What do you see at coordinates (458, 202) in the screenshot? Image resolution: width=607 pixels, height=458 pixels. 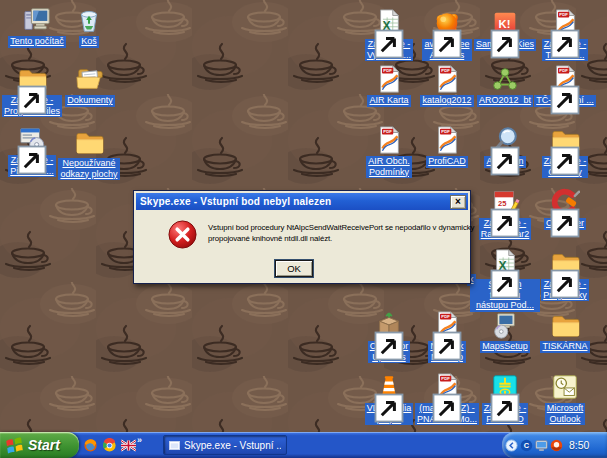 I see `close-icon: ×` at bounding box center [458, 202].